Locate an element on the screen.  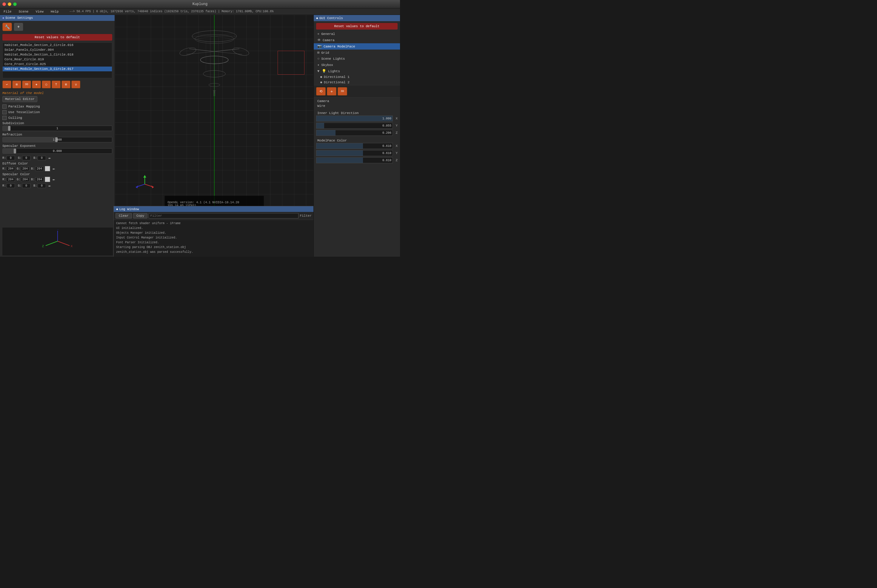
close-button is located at coordinates (4, 4).